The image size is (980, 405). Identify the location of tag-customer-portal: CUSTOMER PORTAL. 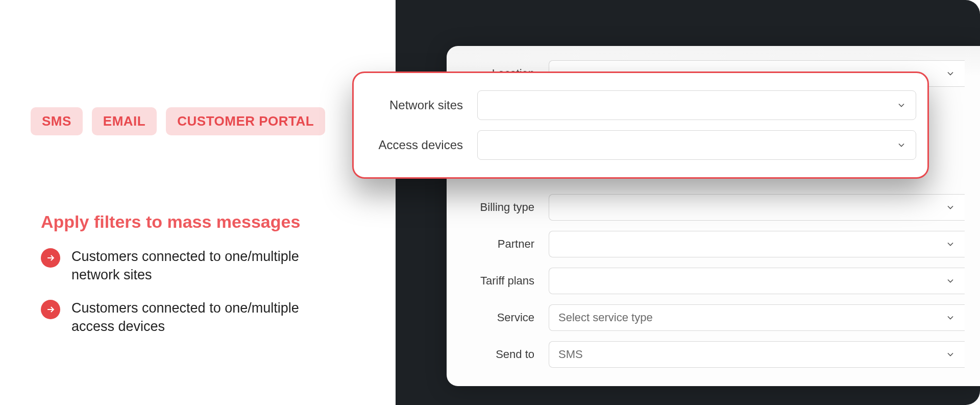
(246, 122).